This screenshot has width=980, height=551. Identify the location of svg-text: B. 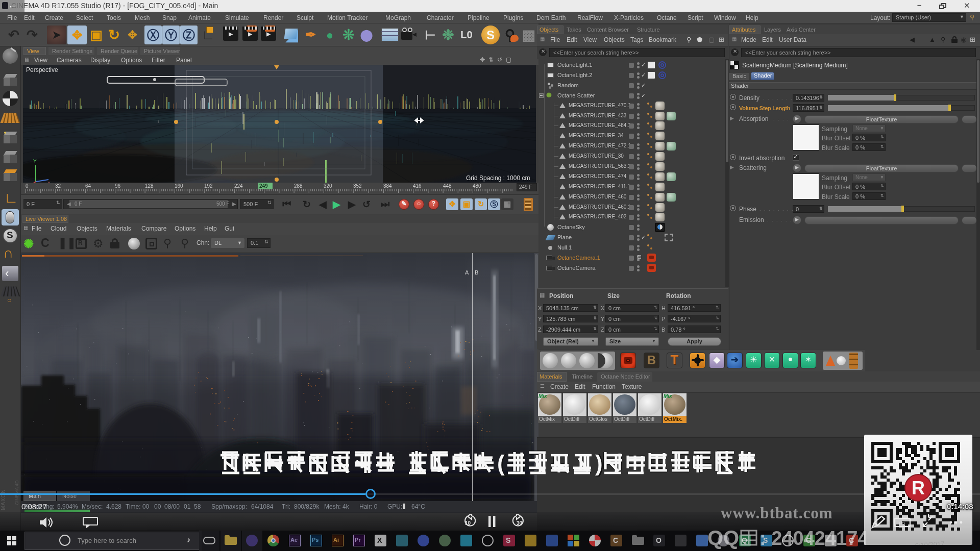
(477, 272).